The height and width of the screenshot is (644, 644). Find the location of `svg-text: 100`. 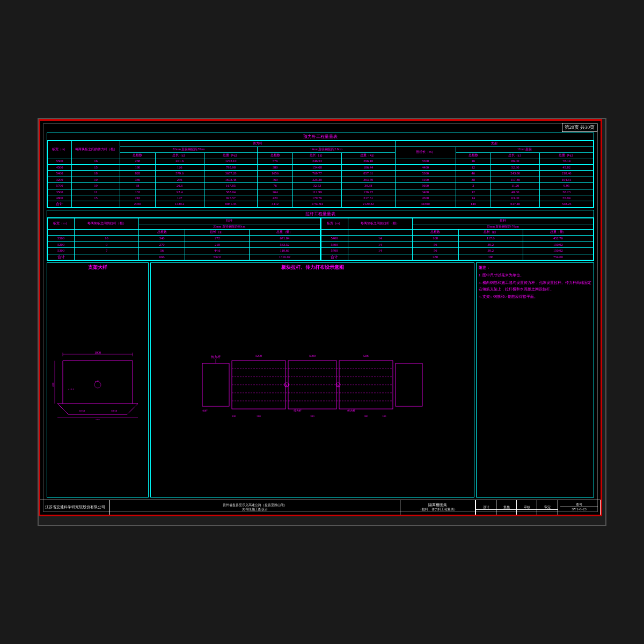

svg-text: 100 is located at coordinates (384, 416).